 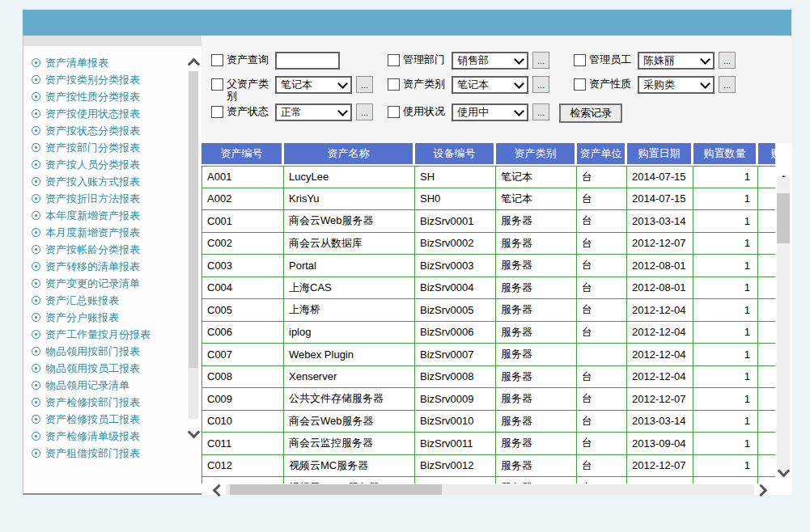 What do you see at coordinates (489, 355) in the screenshot?
I see `table-row: C007Webex PluginBizSrv0007服务器2012-12-041` at bounding box center [489, 355].